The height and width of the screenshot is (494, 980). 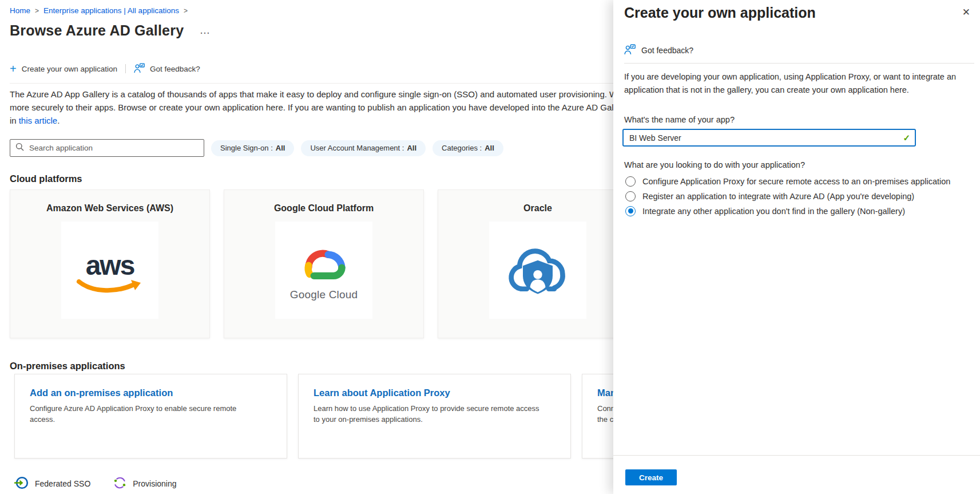 I want to click on panel-got-feedback-label: Got feedback?, so click(x=667, y=50).